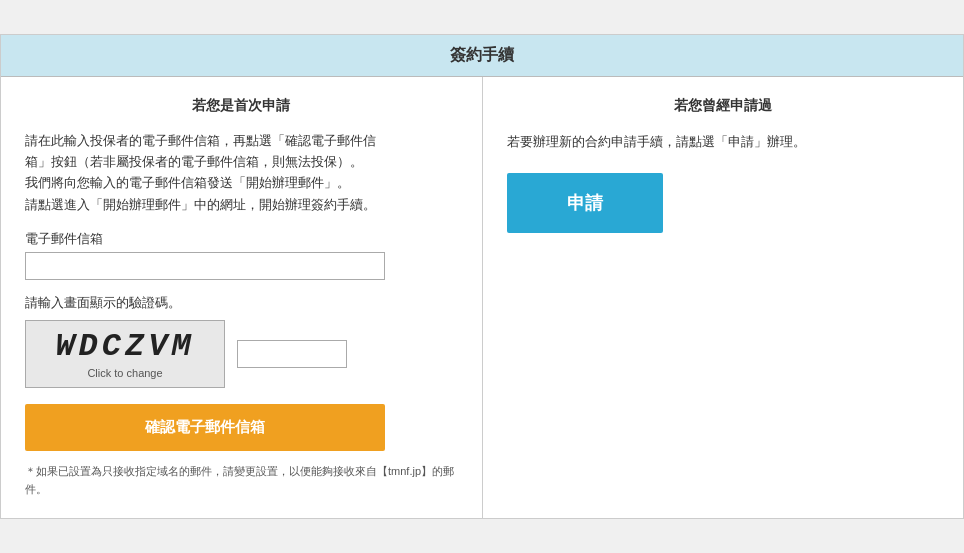 The height and width of the screenshot is (553, 964). What do you see at coordinates (242, 303) in the screenshot?
I see `captcha-label: 請輸入畫面顯示的驗證碼。` at bounding box center [242, 303].